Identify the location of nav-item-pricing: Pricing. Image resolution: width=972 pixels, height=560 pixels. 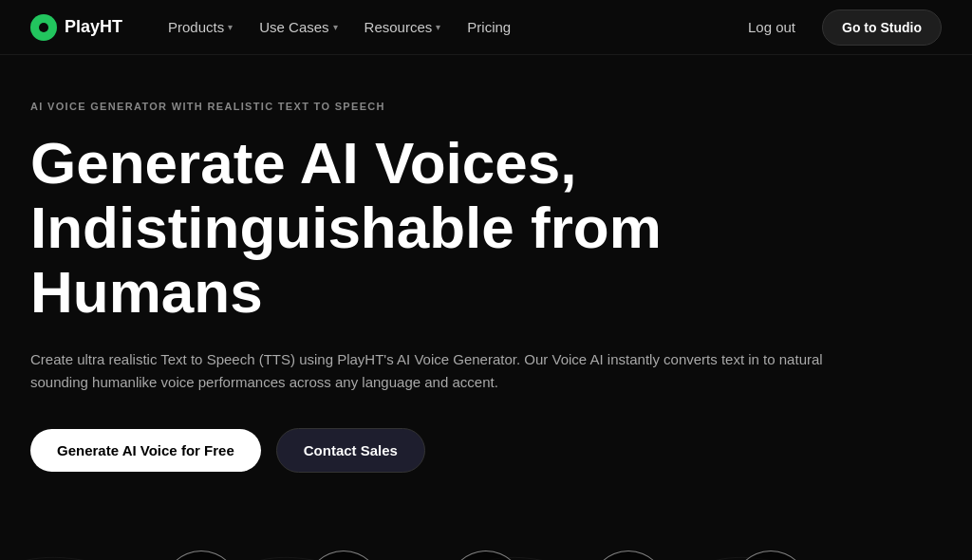
(489, 27).